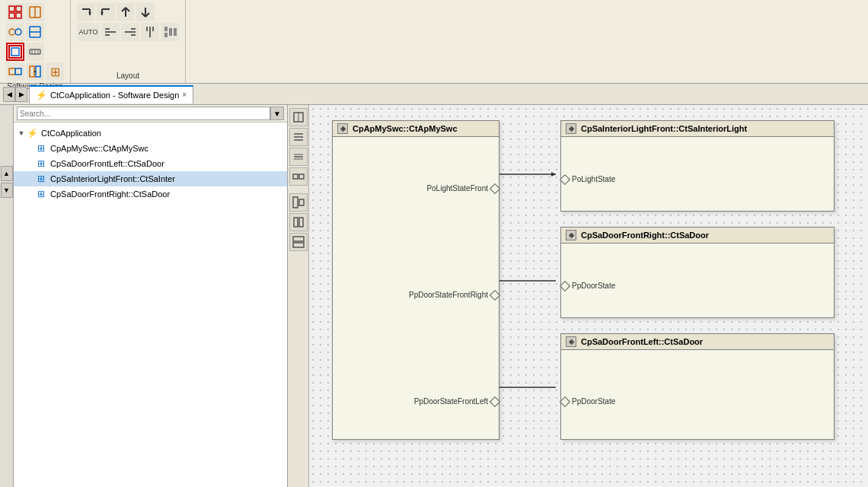  What do you see at coordinates (571, 235) in the screenshot?
I see `comp-door-right-icon: ◈` at bounding box center [571, 235].